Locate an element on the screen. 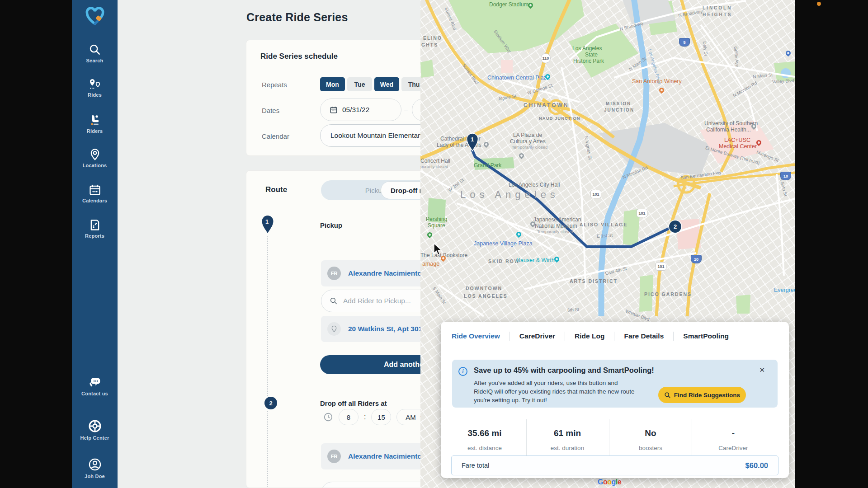  map-label: Square is located at coordinates (437, 225).